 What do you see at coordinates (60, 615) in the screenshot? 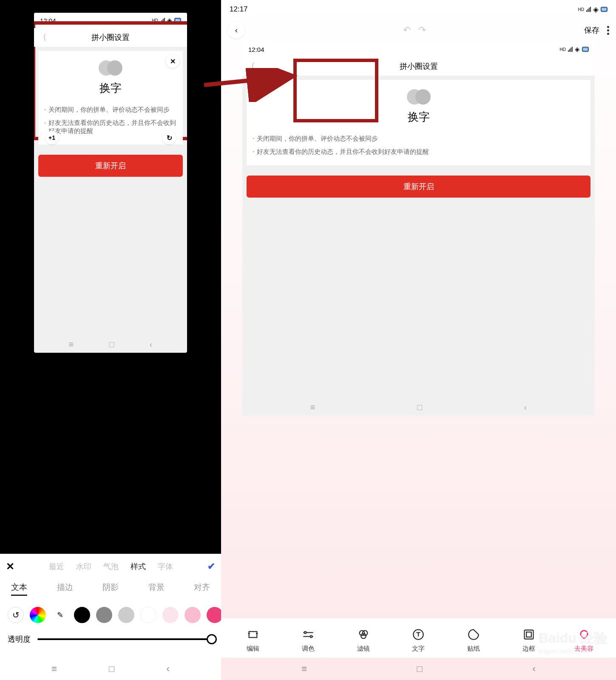
I see `eyedropper-icon: ✎` at bounding box center [60, 615].